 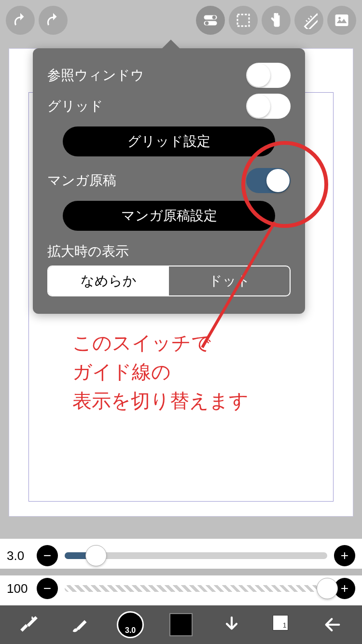 What do you see at coordinates (229, 281) in the screenshot?
I see `seg-dot: ドット` at bounding box center [229, 281].